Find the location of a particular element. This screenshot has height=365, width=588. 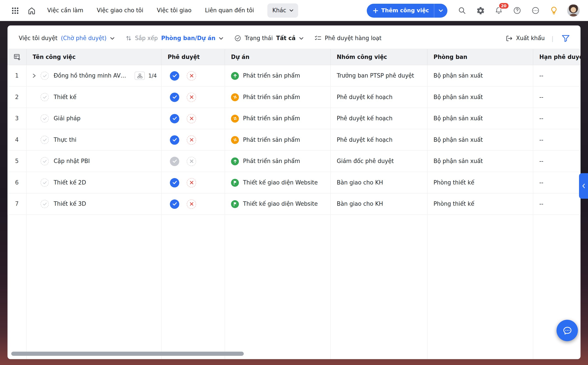

chat-support-button is located at coordinates (567, 331).